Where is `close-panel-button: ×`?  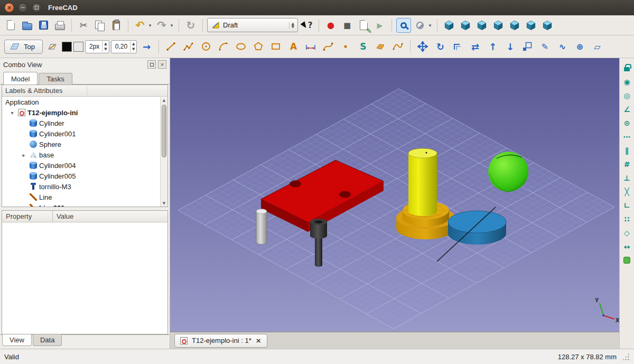
close-panel-button: × is located at coordinates (162, 64).